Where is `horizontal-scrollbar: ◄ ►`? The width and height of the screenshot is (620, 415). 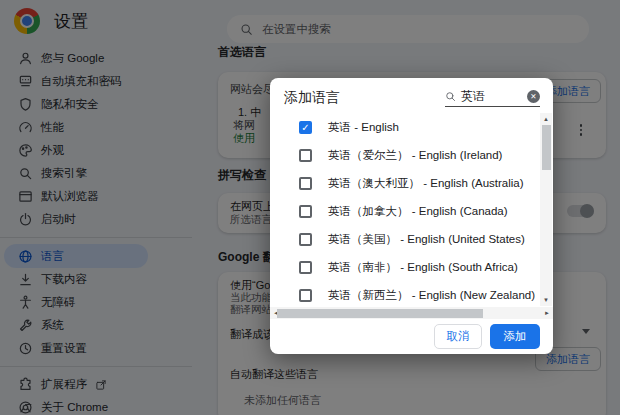
horizontal-scrollbar: ◄ ► is located at coordinates (412, 313).